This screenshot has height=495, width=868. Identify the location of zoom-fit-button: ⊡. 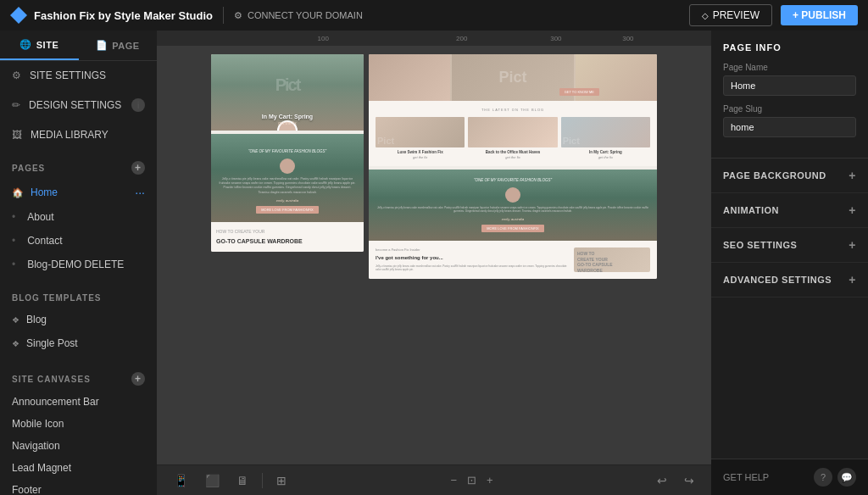
(471, 480).